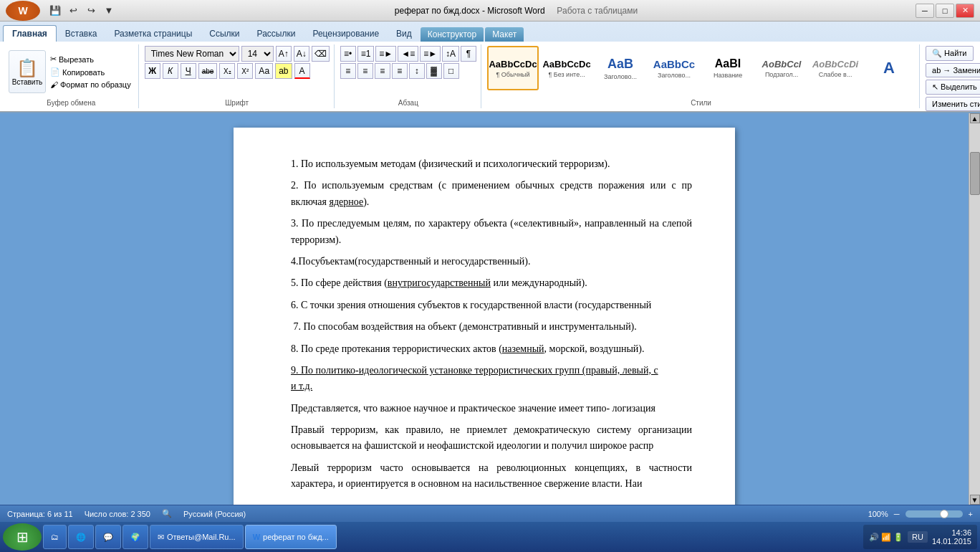 This screenshot has width=980, height=552. I want to click on taskbar-chat: 💬, so click(108, 537).